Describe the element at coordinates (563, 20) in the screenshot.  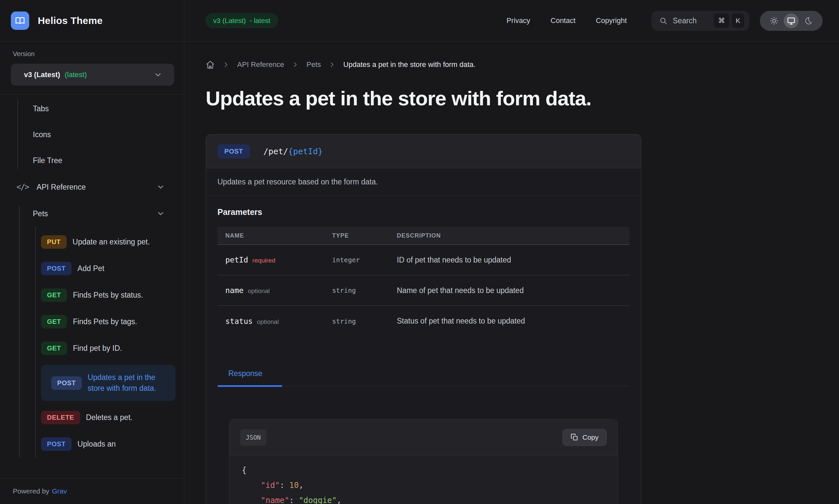
I see `nav-link-contact: Contact` at that location.